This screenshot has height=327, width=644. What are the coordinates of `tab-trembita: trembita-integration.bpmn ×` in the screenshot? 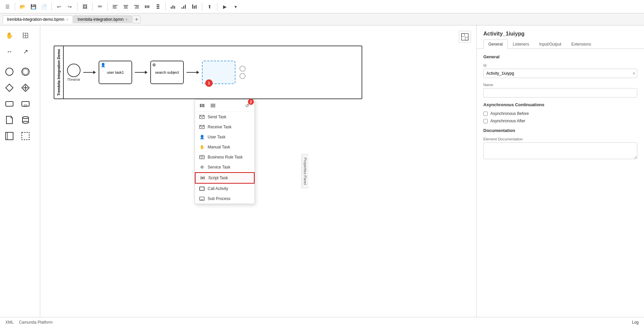 It's located at (103, 19).